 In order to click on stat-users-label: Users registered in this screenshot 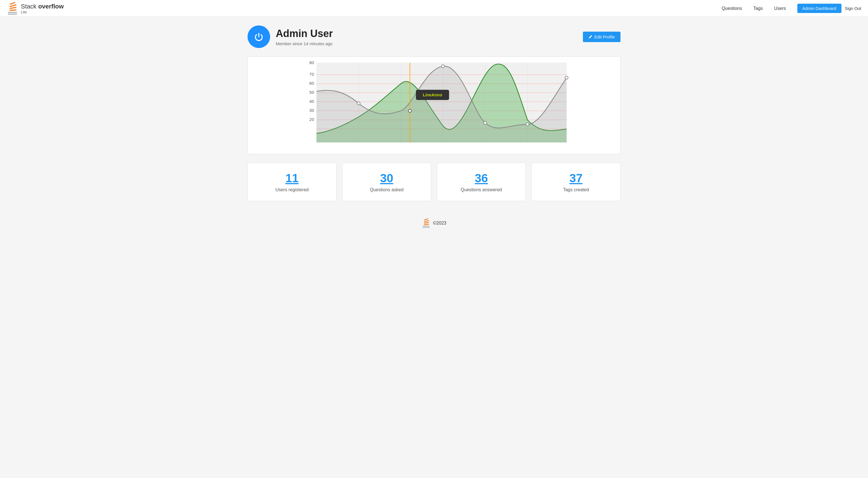, I will do `click(292, 190)`.